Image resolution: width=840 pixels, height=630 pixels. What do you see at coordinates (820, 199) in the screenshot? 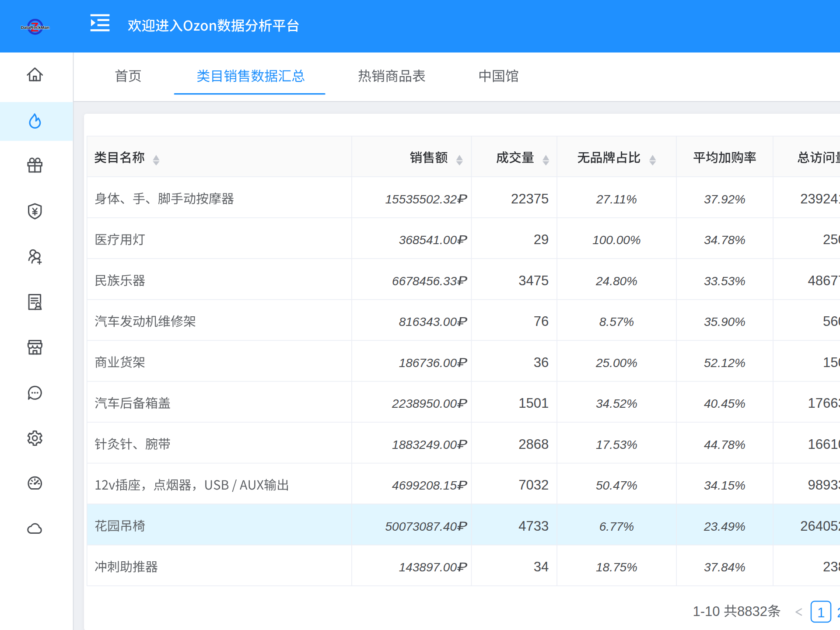
I see `svg-text: 2392413` at bounding box center [820, 199].